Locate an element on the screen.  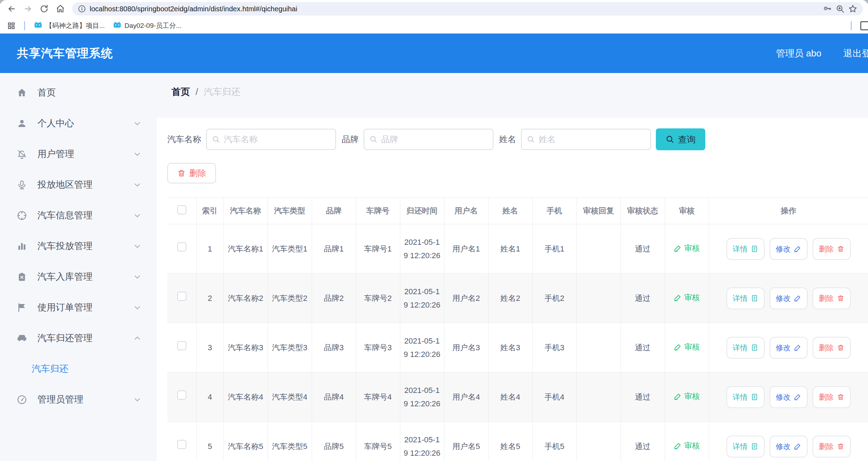
car-name-label: 汽车名称 is located at coordinates (184, 139).